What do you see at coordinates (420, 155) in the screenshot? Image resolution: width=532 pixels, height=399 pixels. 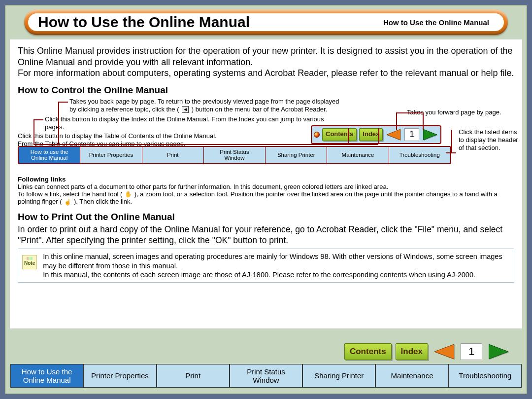 I see `mini-tab-troubleshooting: Troubleshooting` at bounding box center [420, 155].